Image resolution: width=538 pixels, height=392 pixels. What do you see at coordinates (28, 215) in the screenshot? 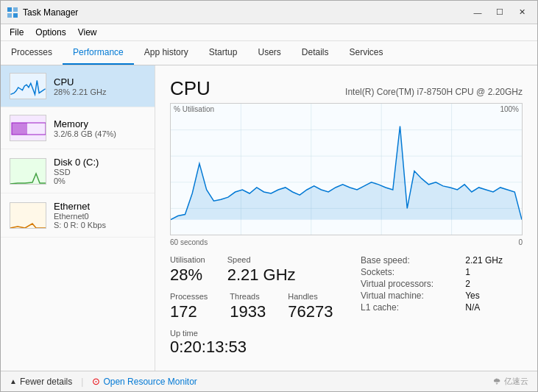
I see `ethernet-mini-graph` at bounding box center [28, 215].